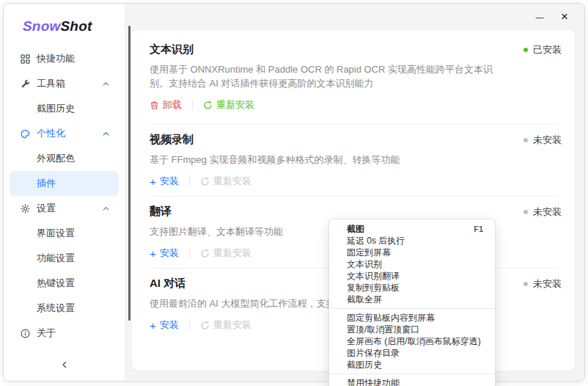  Describe the element at coordinates (364, 264) in the screenshot. I see `menu-item-label: 文本识别` at that location.